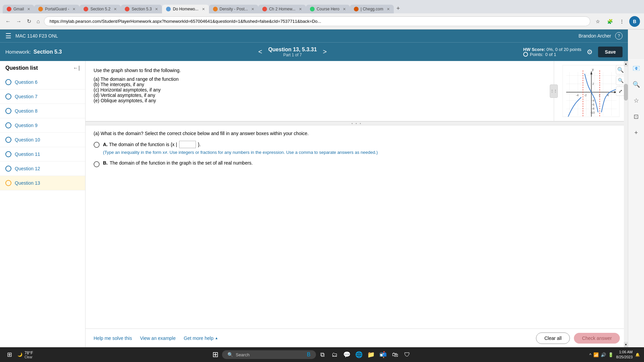 This screenshot has height=362, width=644. What do you see at coordinates (43, 140) in the screenshot?
I see `sidebar-item-q10: Question 10` at bounding box center [43, 140].